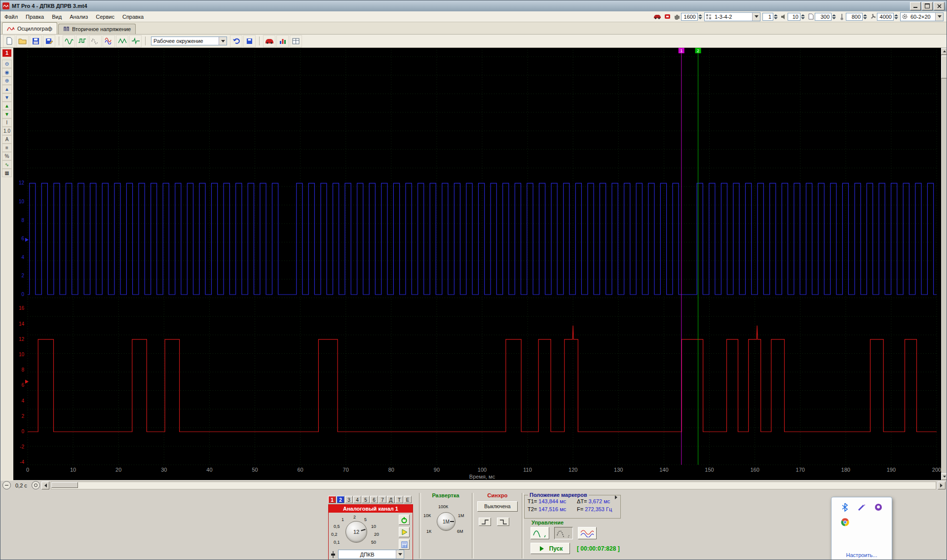 This screenshot has height=560, width=947. Describe the element at coordinates (404, 545) in the screenshot. I see `channel-calc-button` at that location.